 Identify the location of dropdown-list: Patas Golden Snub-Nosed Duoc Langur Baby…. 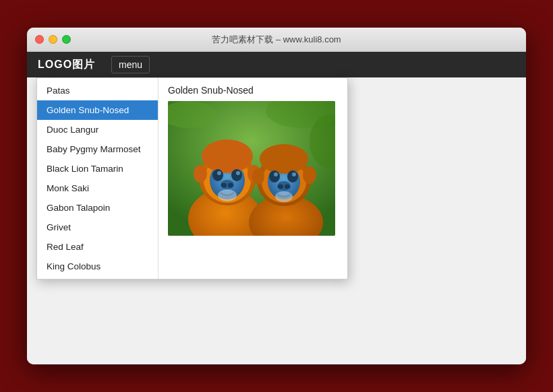
(98, 178).